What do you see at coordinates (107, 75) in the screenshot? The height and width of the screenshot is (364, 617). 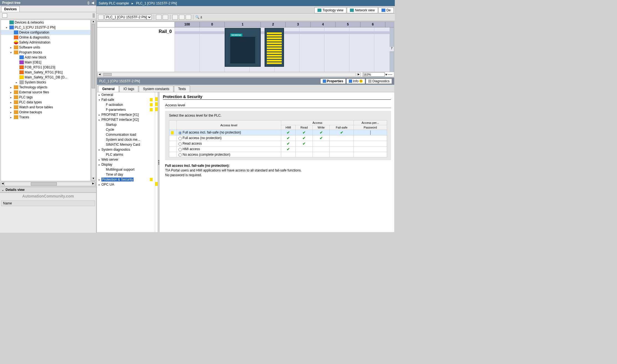 I see `canvas-thumb` at bounding box center [107, 75].